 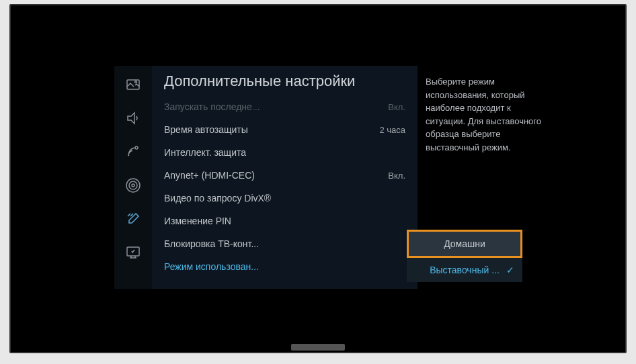 What do you see at coordinates (465, 244) in the screenshot?
I see `option-home: Домашни` at bounding box center [465, 244].